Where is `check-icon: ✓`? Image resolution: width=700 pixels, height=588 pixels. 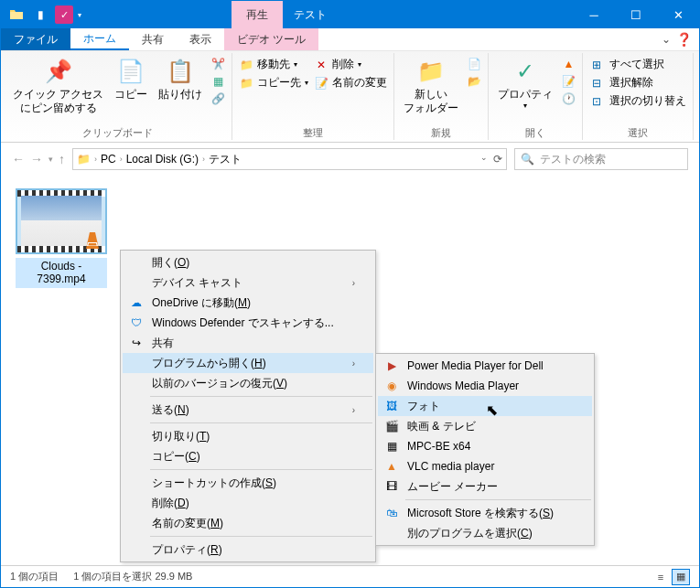 check-icon: ✓ is located at coordinates (64, 15).